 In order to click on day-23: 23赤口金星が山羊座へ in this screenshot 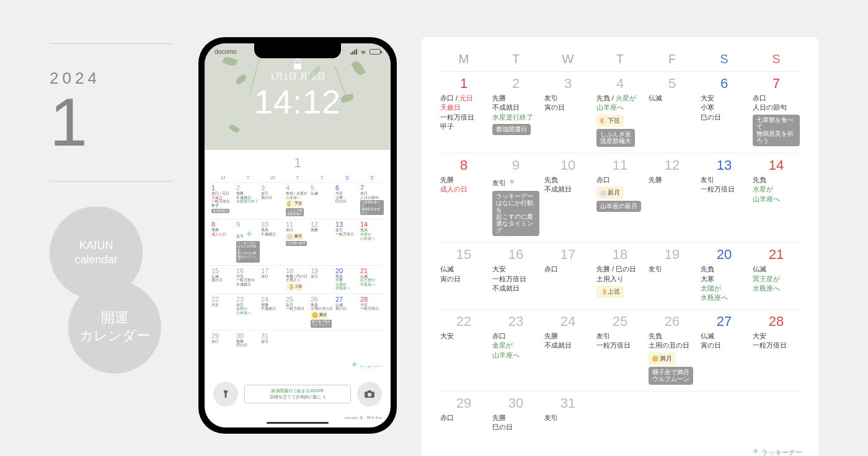, I will do `click(516, 350)`.